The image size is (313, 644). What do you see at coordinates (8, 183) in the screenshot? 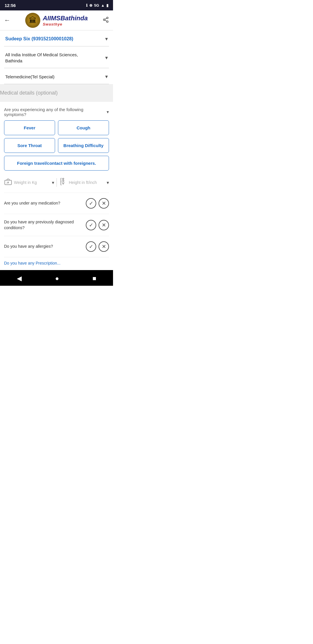
I see `svg-text: KG` at bounding box center [8, 183].